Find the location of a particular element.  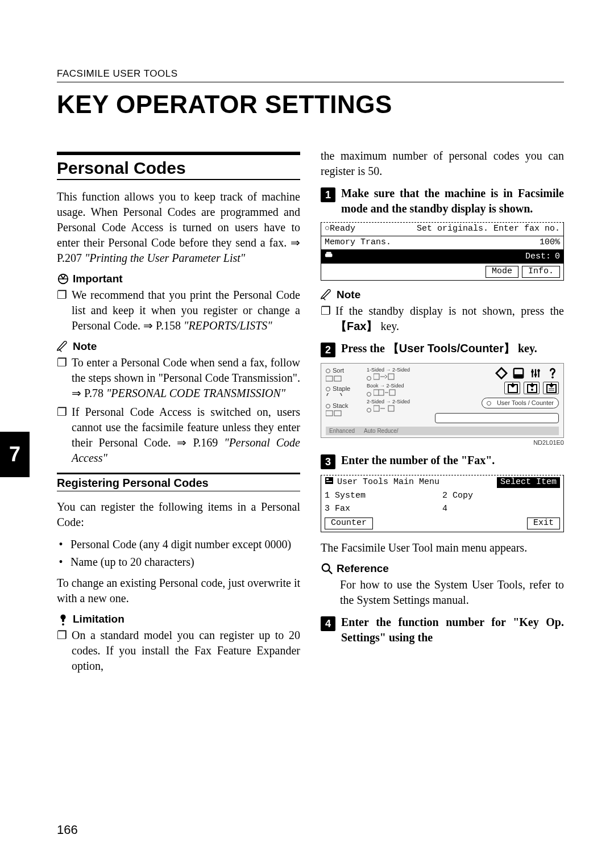

lcd-row: Memory Trans. 100% is located at coordinates (442, 243).